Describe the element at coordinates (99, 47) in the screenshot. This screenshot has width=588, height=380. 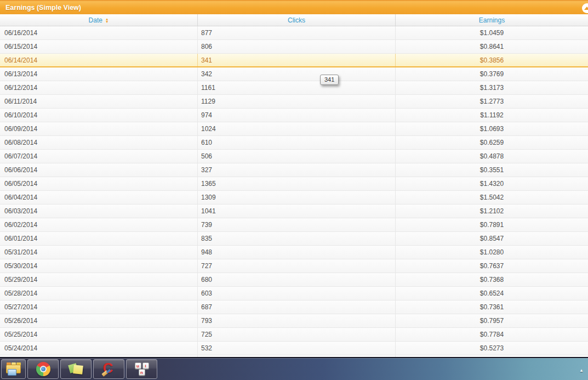
I see `date-cell: 06/15/2014` at that location.